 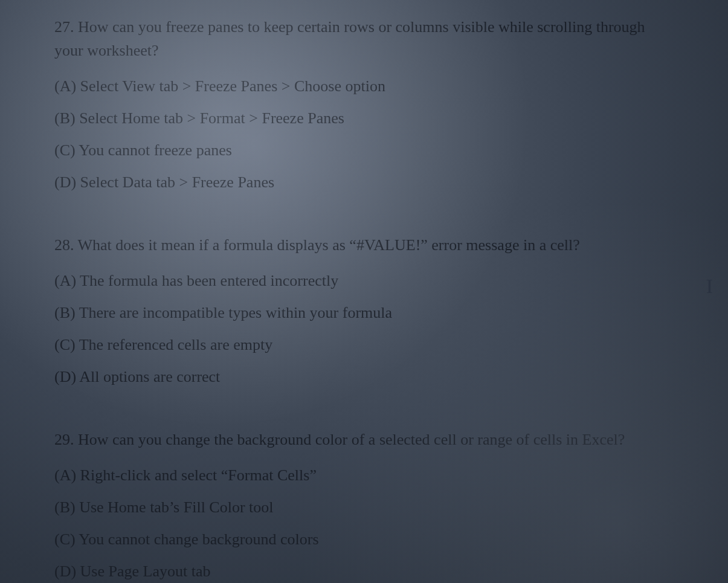 What do you see at coordinates (364, 313) in the screenshot?
I see `question-28-option-b: (B) There are incompatible types within …` at bounding box center [364, 313].